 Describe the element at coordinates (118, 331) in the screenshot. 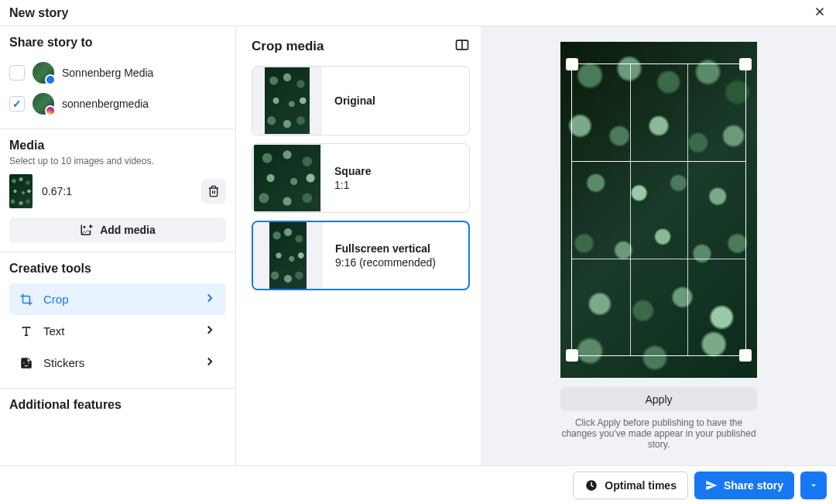

I see `tool-label: Text` at that location.